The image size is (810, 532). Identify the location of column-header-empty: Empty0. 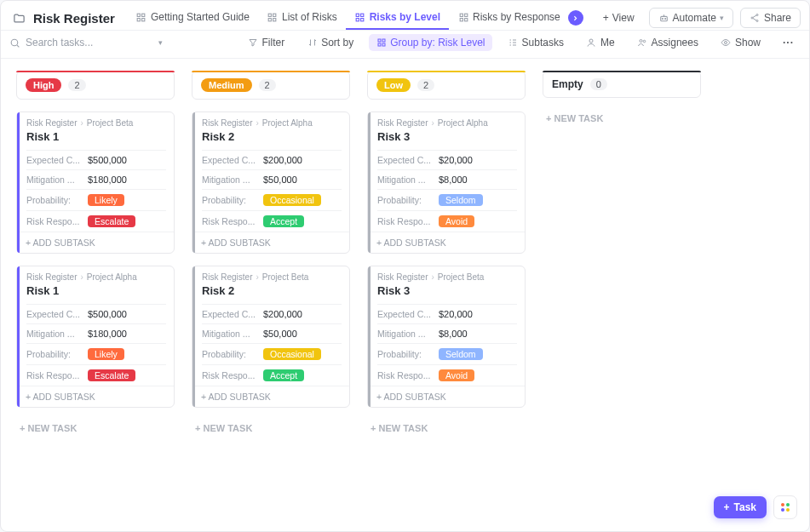
(622, 84).